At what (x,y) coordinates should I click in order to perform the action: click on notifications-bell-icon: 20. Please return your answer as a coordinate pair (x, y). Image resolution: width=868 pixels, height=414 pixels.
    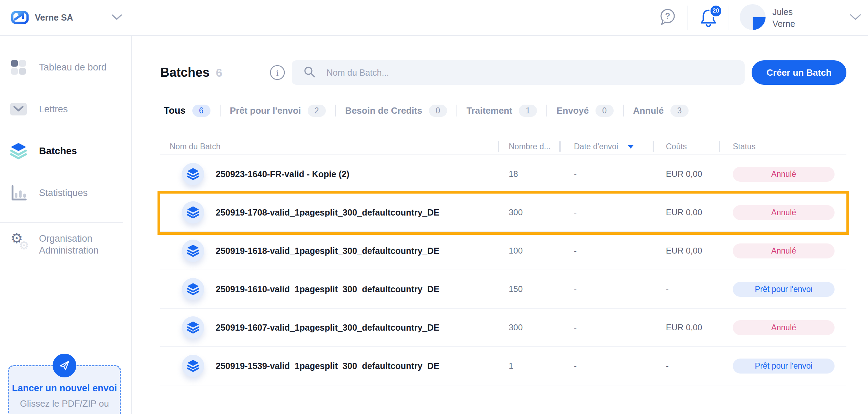
    Looking at the image, I should click on (708, 18).